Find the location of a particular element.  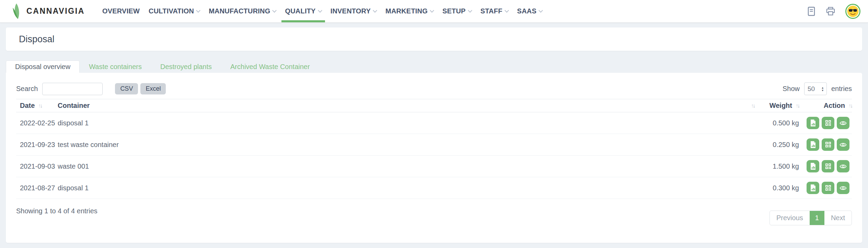

table-row: 2021-08-27 disposal 1 0.300 kg is located at coordinates (434, 188).